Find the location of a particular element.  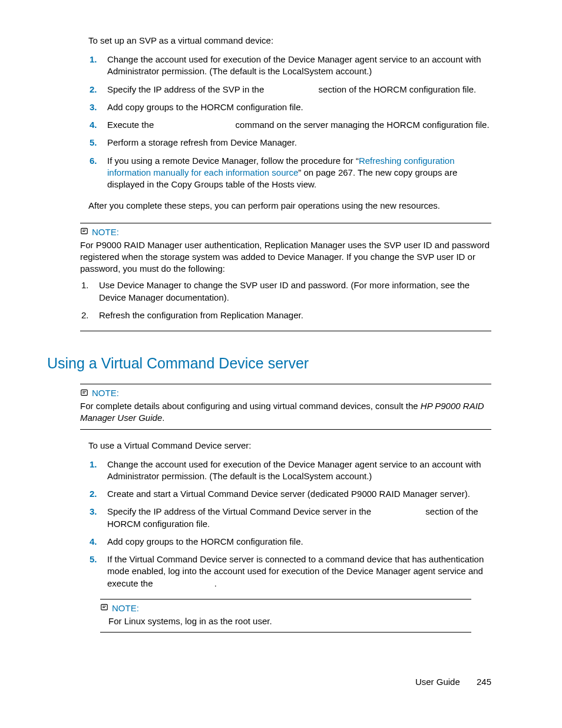

text: If the Virtual Command Device server is … is located at coordinates (296, 571).